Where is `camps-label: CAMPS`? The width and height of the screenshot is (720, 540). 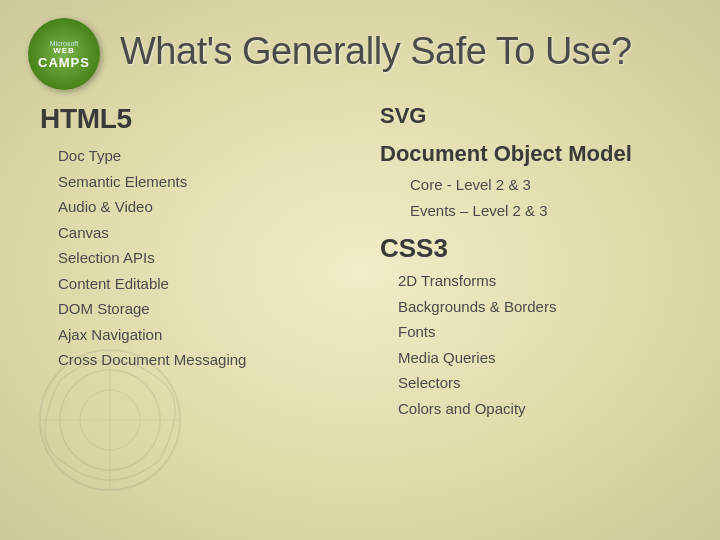 camps-label: CAMPS is located at coordinates (64, 63).